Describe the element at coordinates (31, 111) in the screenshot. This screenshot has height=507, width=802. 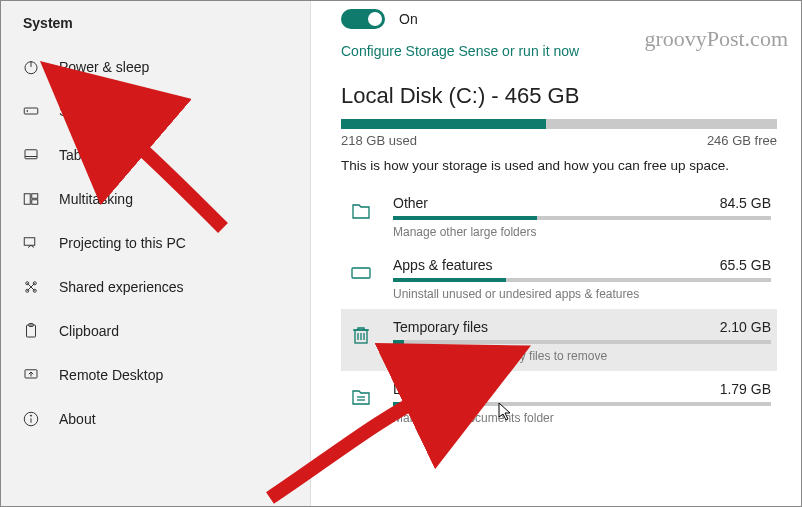
I see `storage-icon` at that location.